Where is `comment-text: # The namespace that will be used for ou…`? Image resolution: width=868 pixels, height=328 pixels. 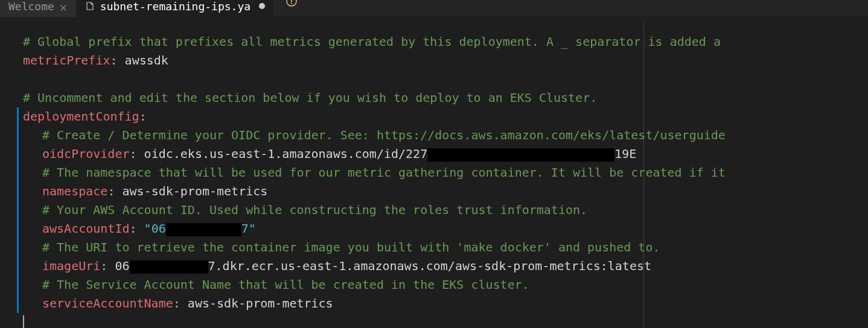
comment-text: # The namespace that will be used for ou… is located at coordinates (384, 172).